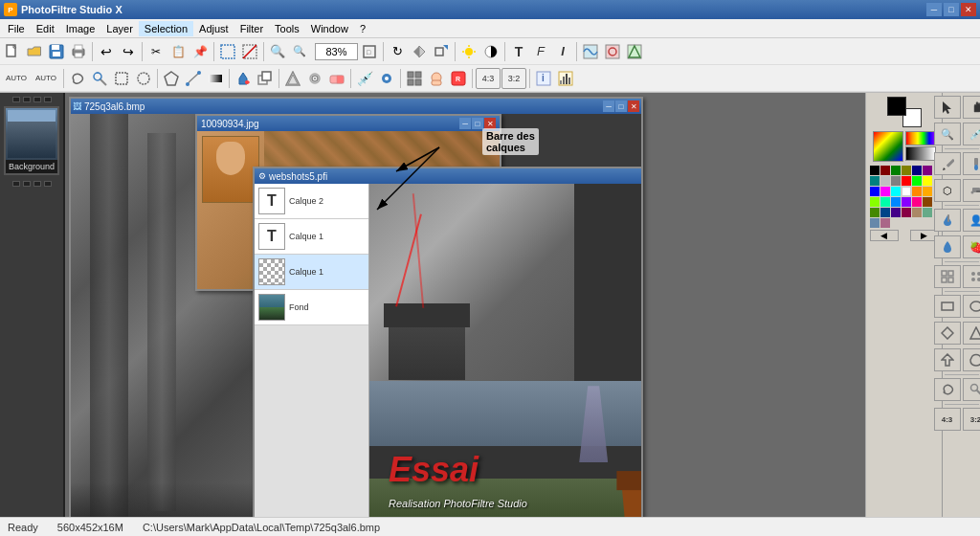  I want to click on palette-prev: ◀, so click(884, 235).